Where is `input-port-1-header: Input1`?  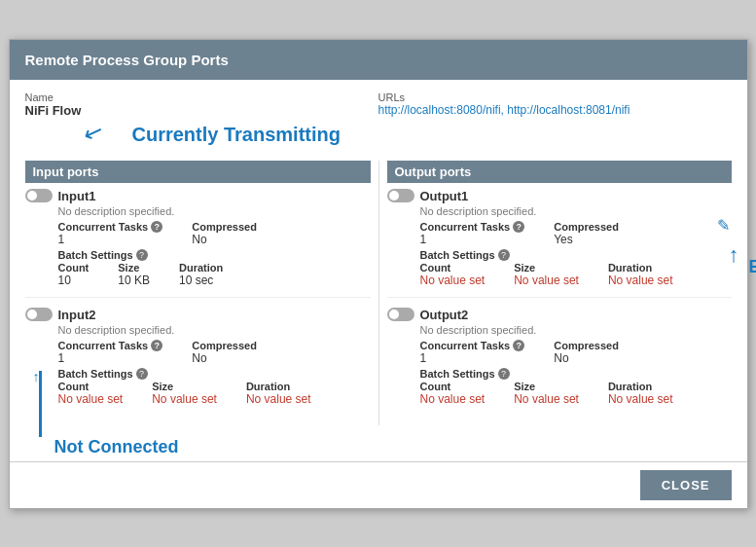 input-port-1-header: Input1 is located at coordinates (198, 197).